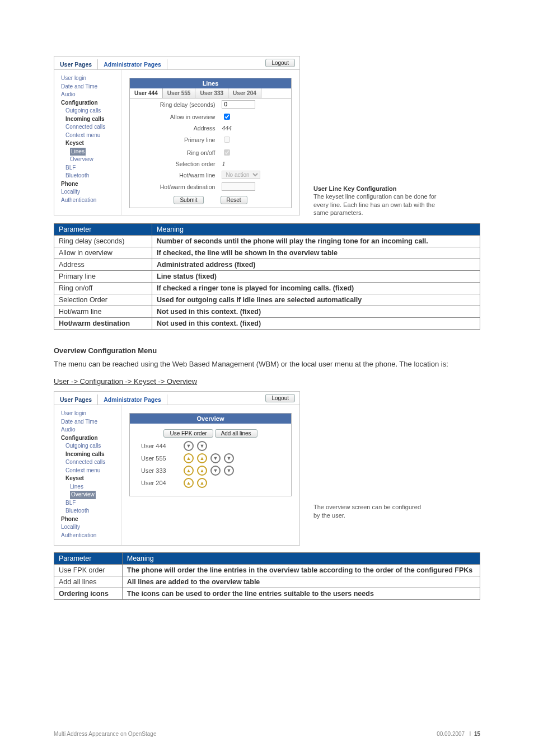  What do you see at coordinates (234, 200) in the screenshot?
I see `reset-button: Reset` at bounding box center [234, 200].